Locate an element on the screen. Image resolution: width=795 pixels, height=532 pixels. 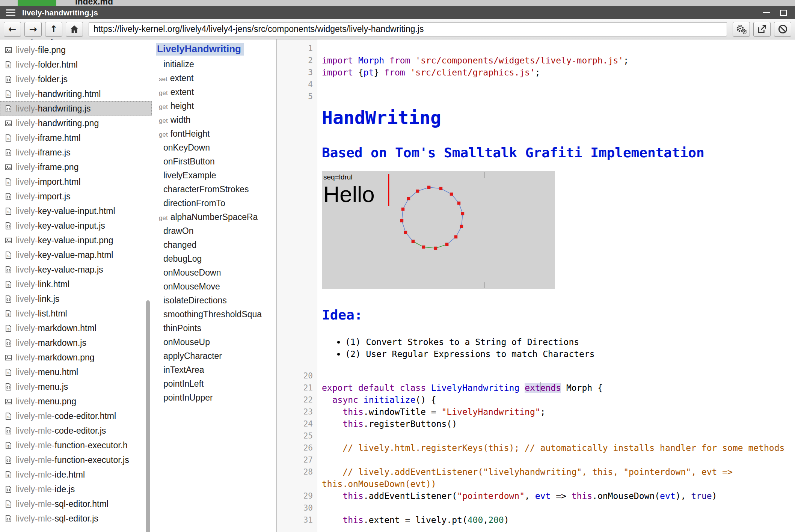
menu-icon is located at coordinates (11, 13).